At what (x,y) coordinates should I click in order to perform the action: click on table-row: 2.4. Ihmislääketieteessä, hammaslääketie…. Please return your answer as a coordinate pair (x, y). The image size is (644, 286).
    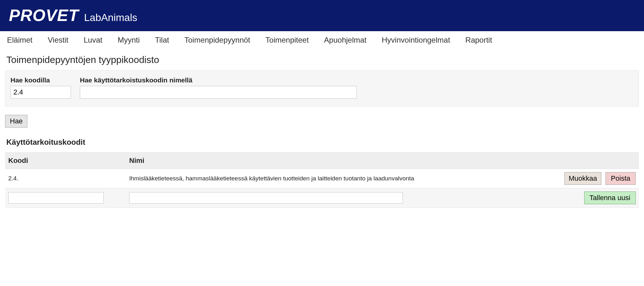
    Looking at the image, I should click on (322, 179).